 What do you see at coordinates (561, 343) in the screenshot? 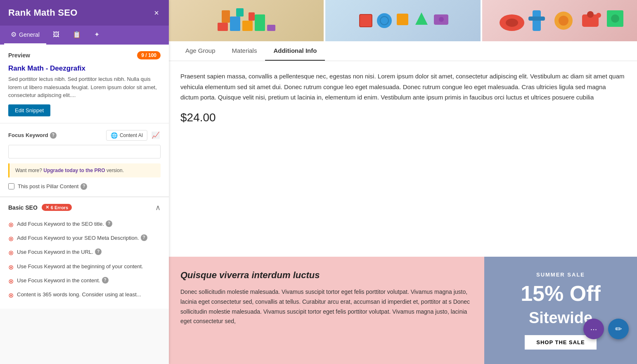
I see `shop-the-sale-button: SHOP THE SALE` at bounding box center [561, 343].